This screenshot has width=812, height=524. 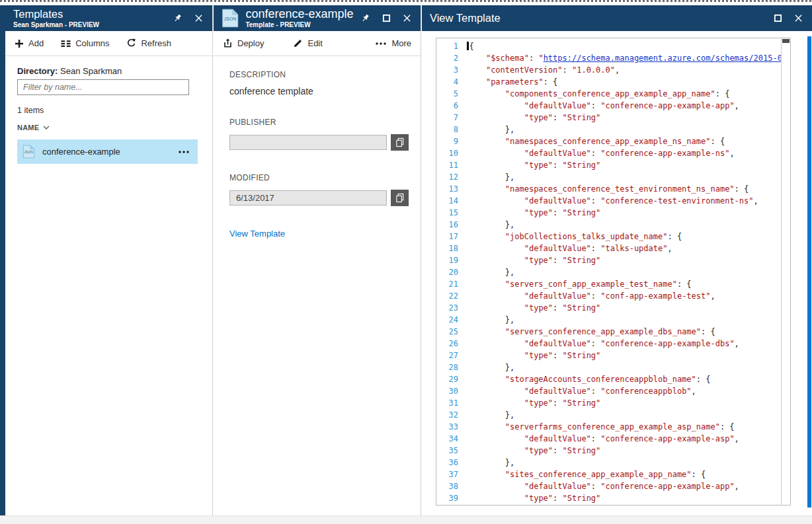 What do you see at coordinates (243, 44) in the screenshot?
I see `deploy-button: Deploy` at bounding box center [243, 44].